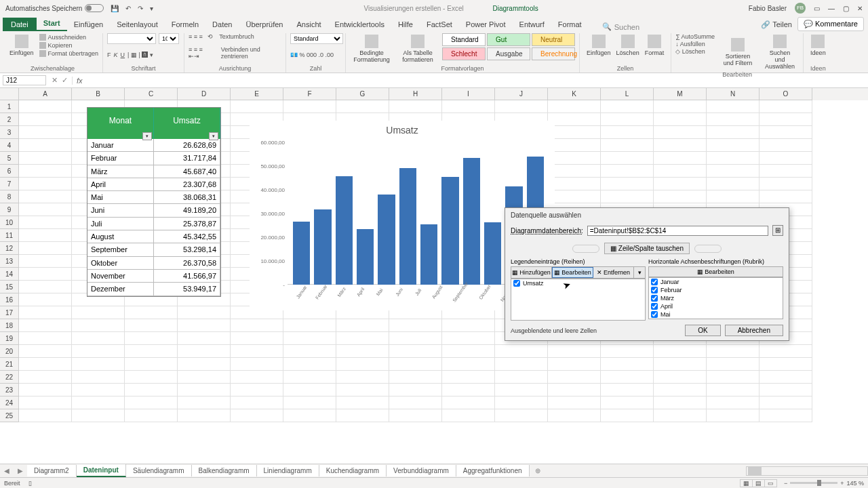  I want to click on table-row: Dezember53.949,17, so click(154, 289).